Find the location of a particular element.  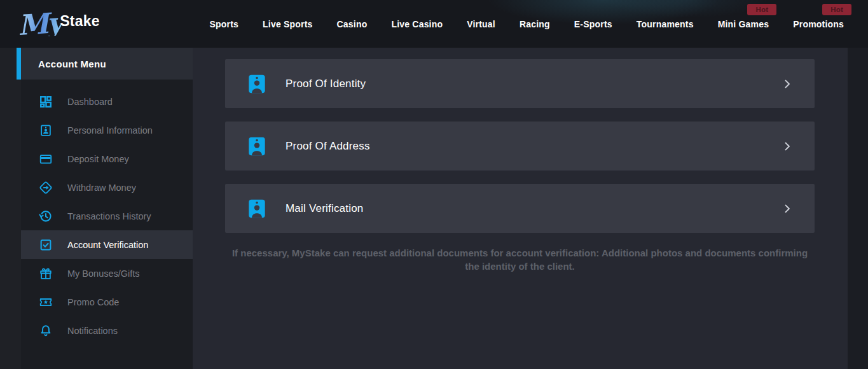

sidebar-item-label: Deposit Money is located at coordinates (98, 159).